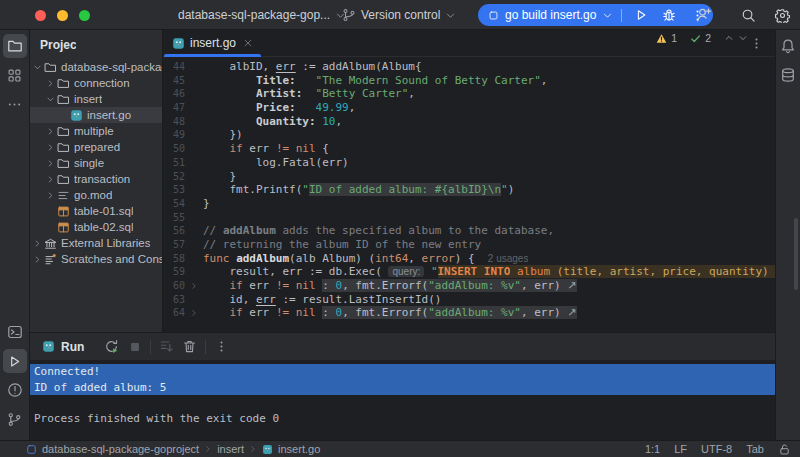 Image resolution: width=800 pixels, height=457 pixels. I want to click on project-tool-button, so click(15, 46).